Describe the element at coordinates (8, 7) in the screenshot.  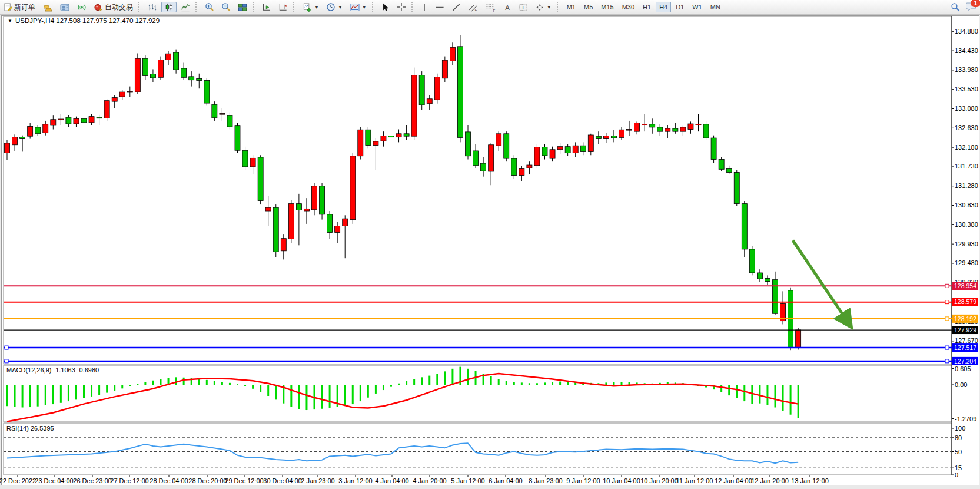
I see `new-order-icon` at that location.